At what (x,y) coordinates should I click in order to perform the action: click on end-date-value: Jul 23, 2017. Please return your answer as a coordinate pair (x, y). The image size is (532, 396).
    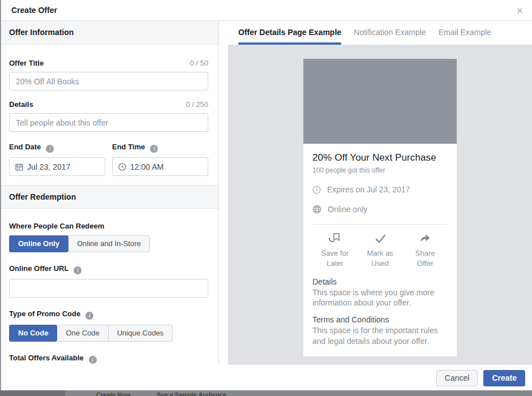
    Looking at the image, I should click on (49, 167).